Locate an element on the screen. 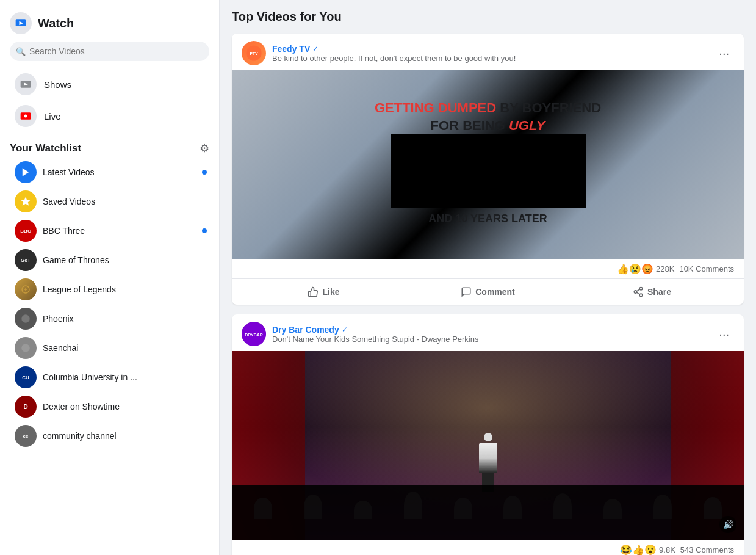 This screenshot has height=555, width=756. watchlist-item-columbia: CU Columbia University in ... is located at coordinates (110, 377).